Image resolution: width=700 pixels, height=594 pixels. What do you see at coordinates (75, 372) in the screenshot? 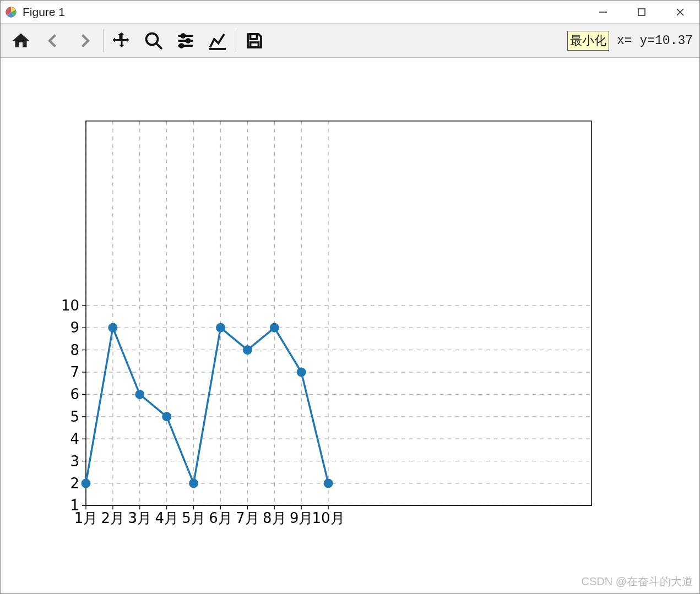
I see `svg-text: 7` at bounding box center [75, 372].